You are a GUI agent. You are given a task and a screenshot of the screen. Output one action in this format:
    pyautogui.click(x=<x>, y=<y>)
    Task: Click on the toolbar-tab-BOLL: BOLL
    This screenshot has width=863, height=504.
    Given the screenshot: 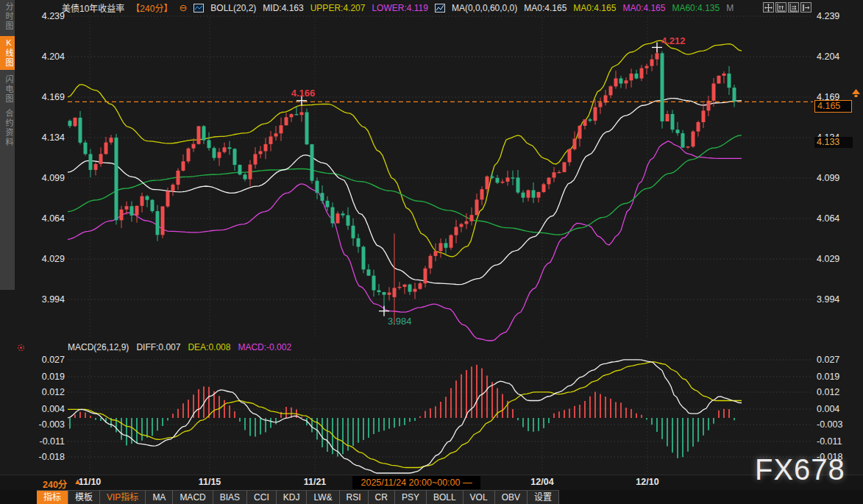 What is the action you would take?
    pyautogui.click(x=445, y=497)
    